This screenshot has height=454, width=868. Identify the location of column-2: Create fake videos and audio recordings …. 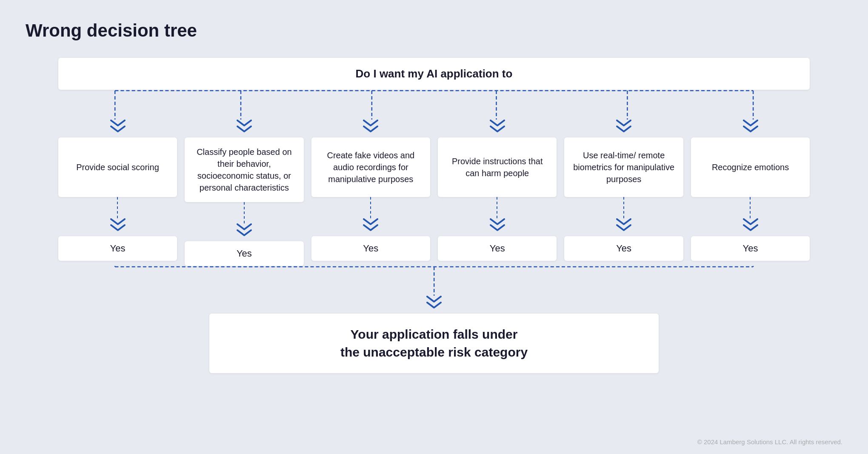
(371, 190).